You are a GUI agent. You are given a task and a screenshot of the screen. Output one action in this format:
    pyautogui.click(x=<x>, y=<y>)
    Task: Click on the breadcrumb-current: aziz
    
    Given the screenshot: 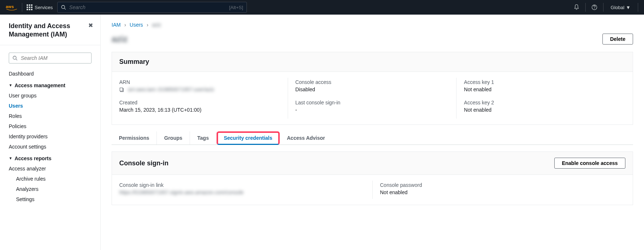 What is the action you would take?
    pyautogui.click(x=157, y=25)
    